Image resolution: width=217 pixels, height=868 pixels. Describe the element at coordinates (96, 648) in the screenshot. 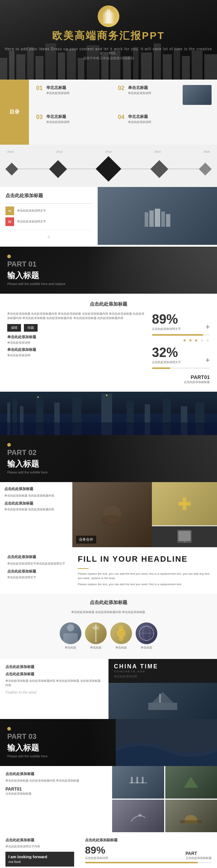

I see `circle-label-2: 单击此处` at that location.